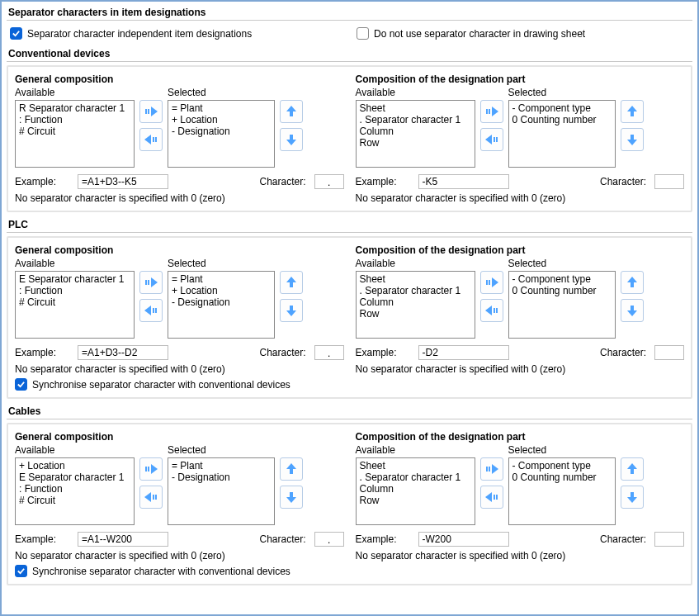 The image size is (699, 616). I want to click on plc-gen-char-input, so click(329, 353).